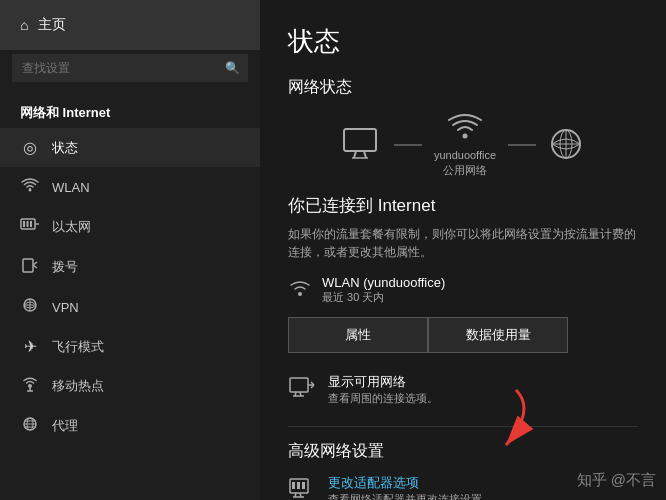 The height and width of the screenshot is (500, 666). What do you see at coordinates (384, 282) in the screenshot?
I see `wlan-name: WLAN (yunduooffice)` at bounding box center [384, 282].